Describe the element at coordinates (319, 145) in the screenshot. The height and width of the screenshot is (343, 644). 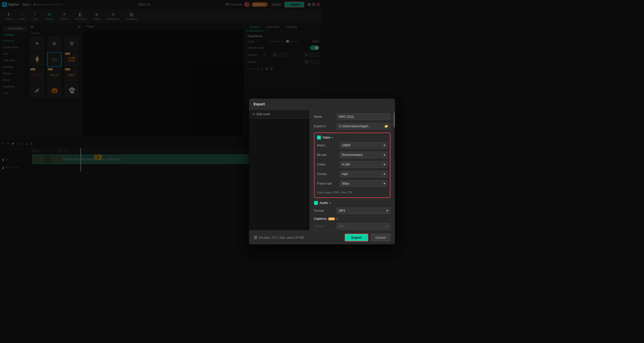
I see `resolution-label: Resol...` at that location.